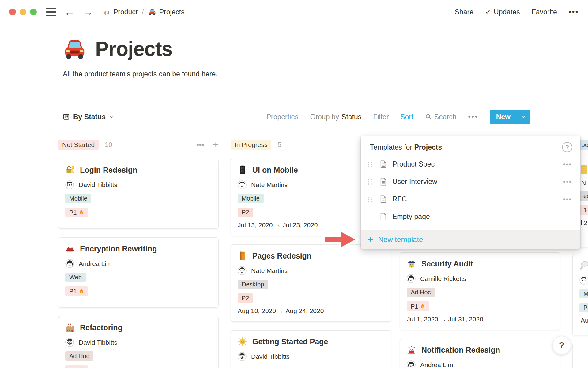 This screenshot has width=588, height=368. I want to click on tag-p2: P2, so click(245, 298).